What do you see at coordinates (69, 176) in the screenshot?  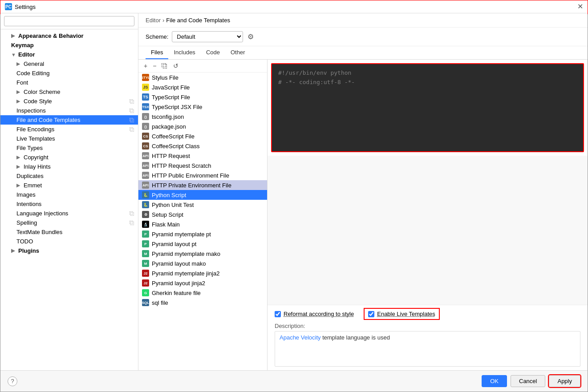 I see `sidebar-item-duplicates: Duplicates` at bounding box center [69, 176].